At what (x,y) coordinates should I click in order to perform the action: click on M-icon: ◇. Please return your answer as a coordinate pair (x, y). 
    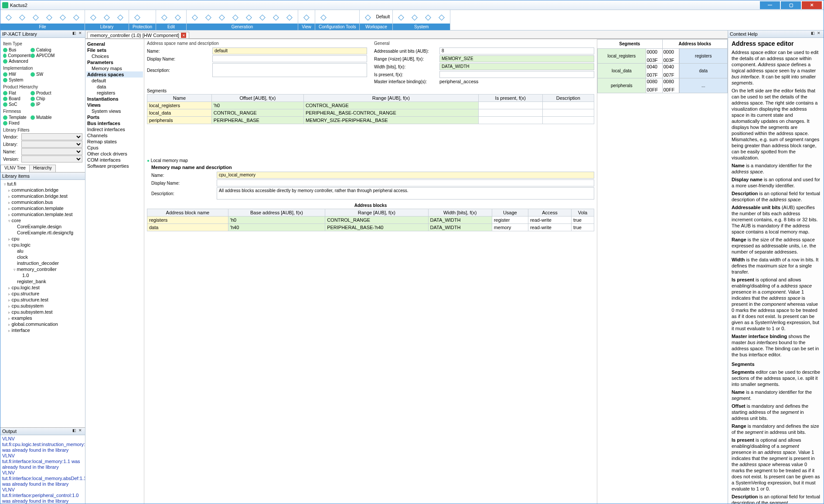
    Looking at the image, I should click on (249, 17).